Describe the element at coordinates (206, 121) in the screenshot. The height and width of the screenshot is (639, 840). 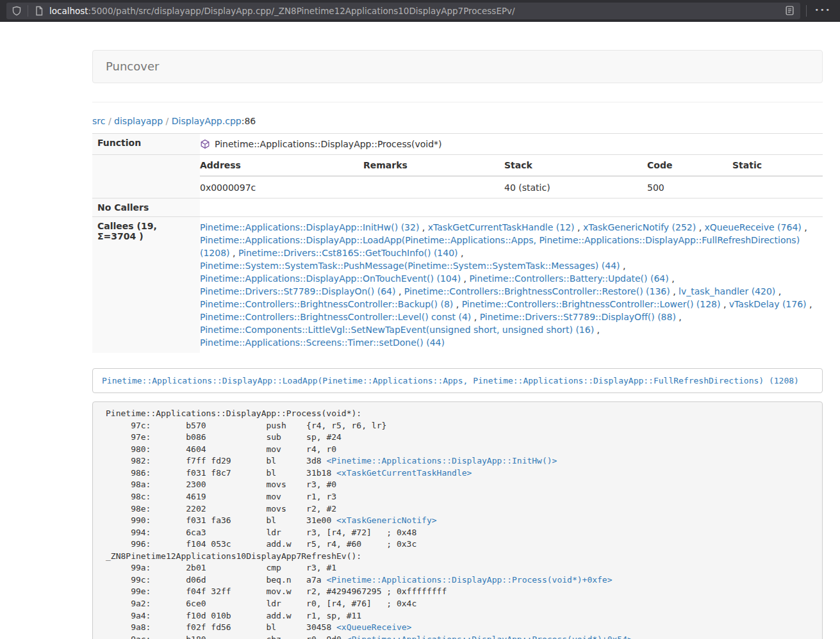
I see `breadcrumb-link-DisplayApp.cpp: DisplayApp.cpp` at that location.